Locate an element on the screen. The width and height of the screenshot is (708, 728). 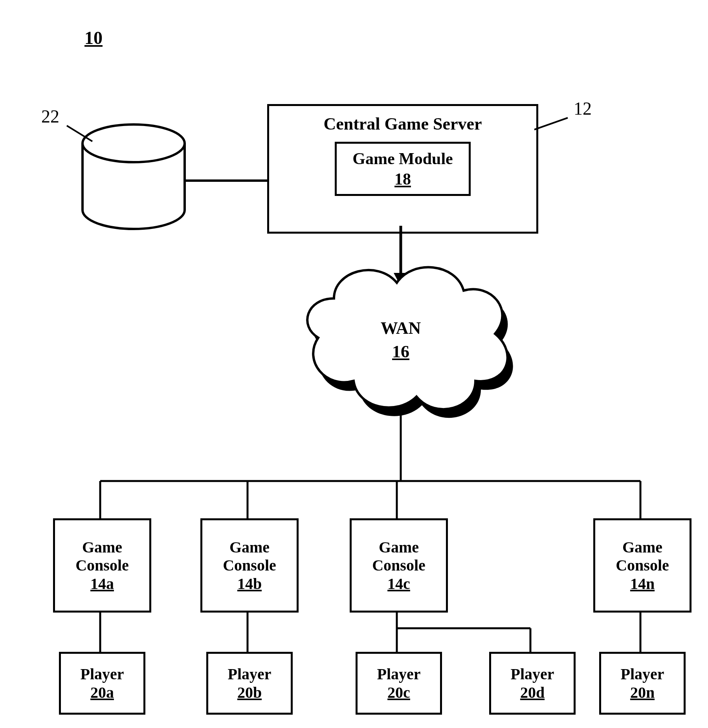
console-n-ref: 14n is located at coordinates (642, 583).